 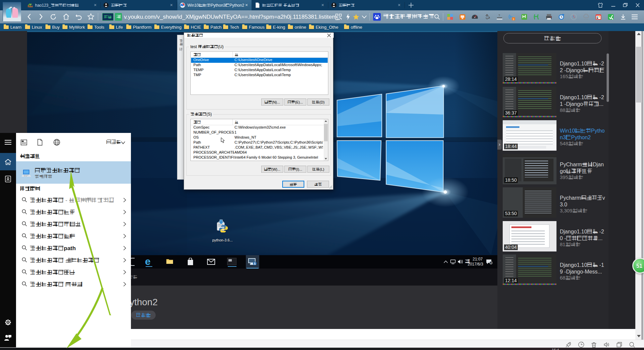 I want to click on svg-text: 3, so click(x=514, y=19).